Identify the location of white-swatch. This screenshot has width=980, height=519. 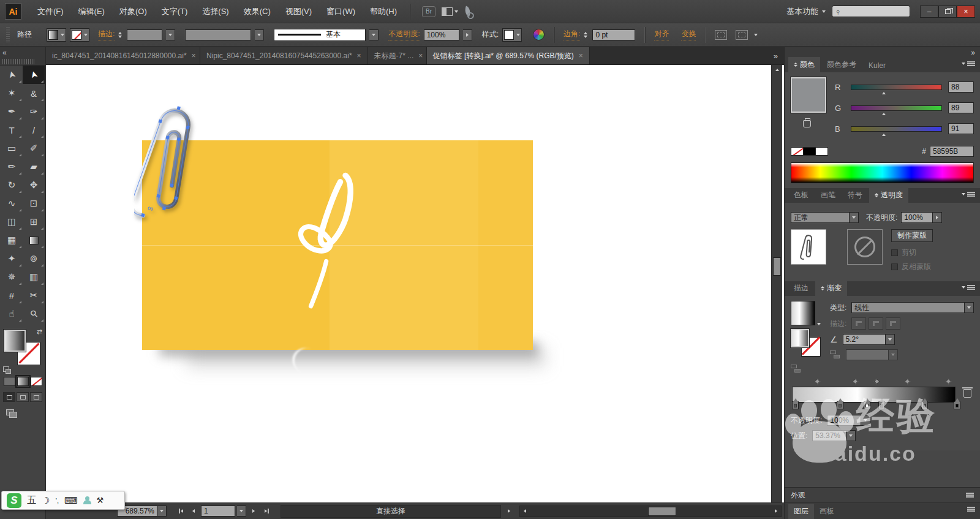
(822, 151).